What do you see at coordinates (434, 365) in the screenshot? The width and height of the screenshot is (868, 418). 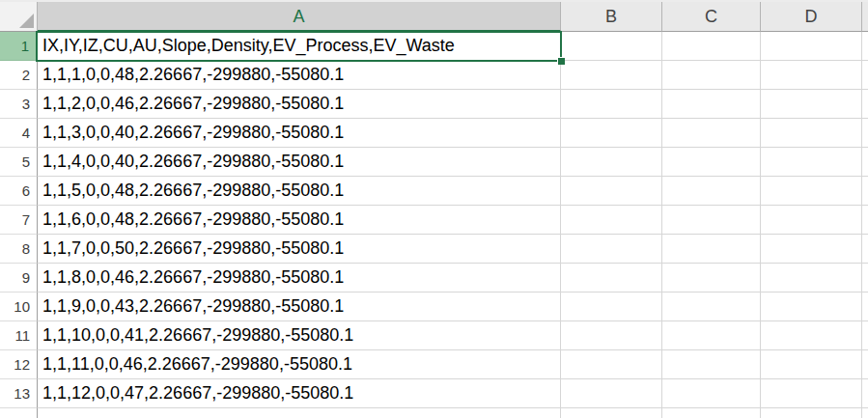 I see `table-row: 12 1,1,11,0,0,46,2.26667,-299880,-55080.…` at bounding box center [434, 365].